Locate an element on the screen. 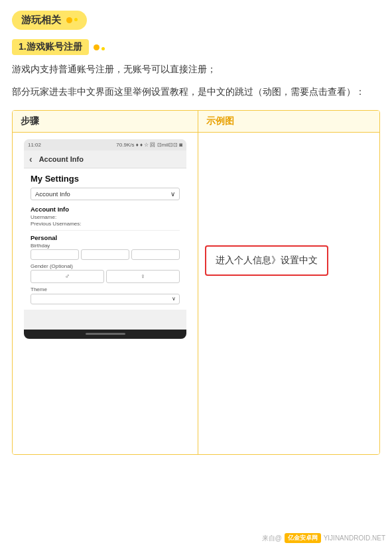  example-content: 进入个人信息》设置中文 is located at coordinates (289, 208).